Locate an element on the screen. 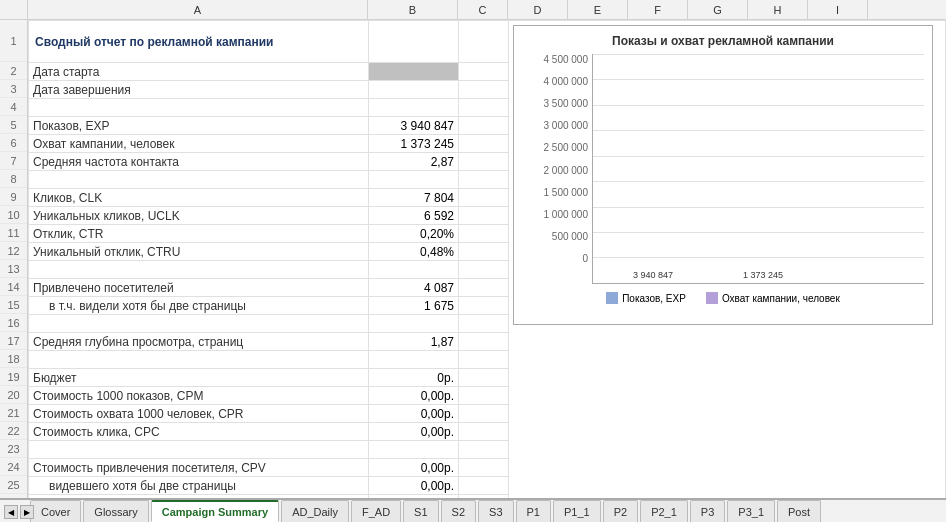  cell-8a: Средняя частота контакта is located at coordinates (199, 162).